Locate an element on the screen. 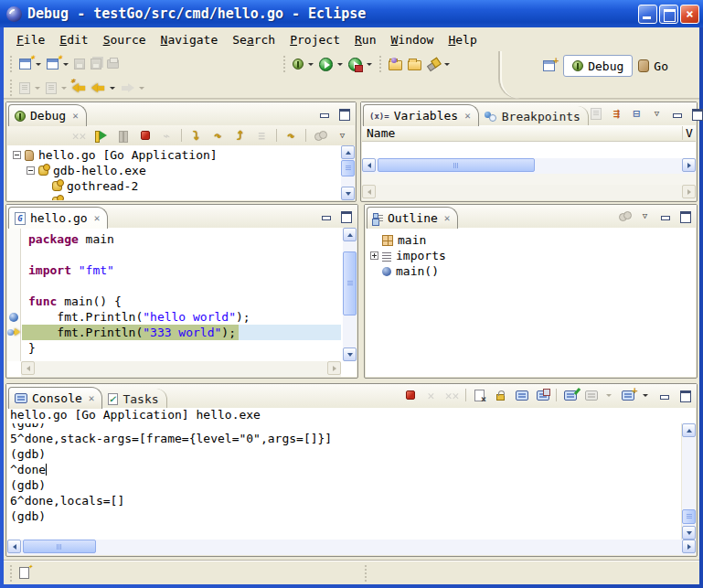 This screenshot has width=703, height=588. menu-run: Run is located at coordinates (366, 40).